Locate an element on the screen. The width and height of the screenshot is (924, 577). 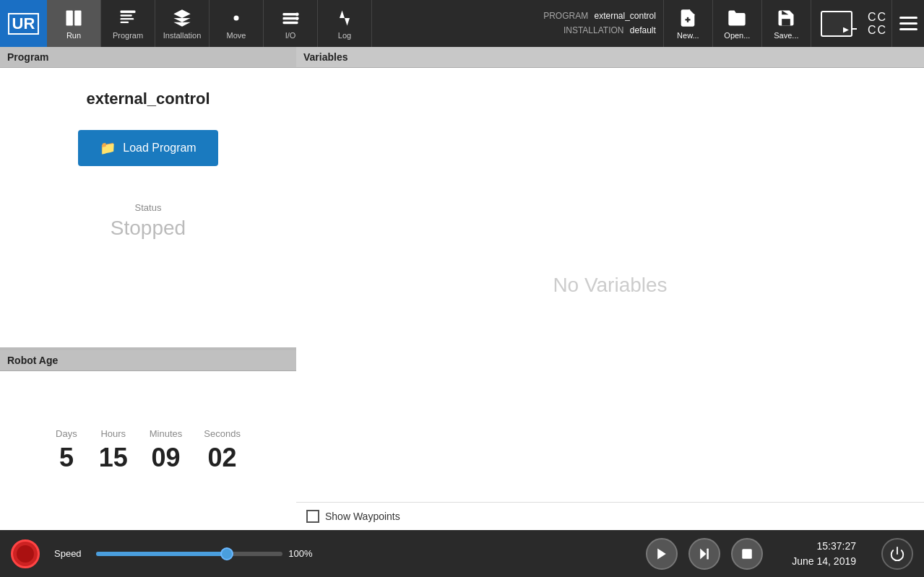
folder-icon: 📁 is located at coordinates (108, 148).